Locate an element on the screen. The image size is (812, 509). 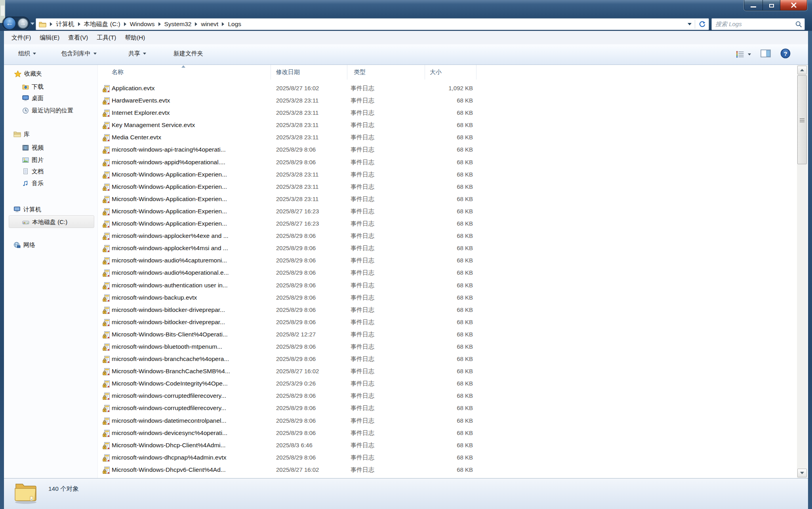
breadcrumb-winevt: winevt is located at coordinates (210, 24).